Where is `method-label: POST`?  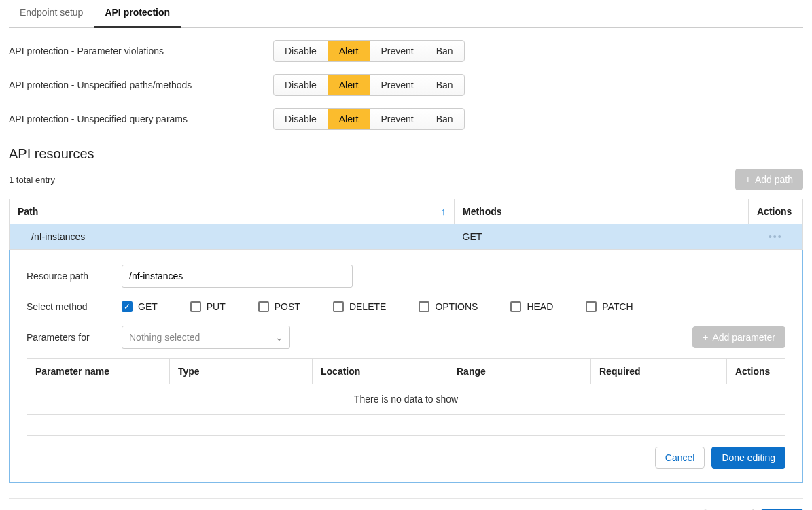 method-label: POST is located at coordinates (287, 307).